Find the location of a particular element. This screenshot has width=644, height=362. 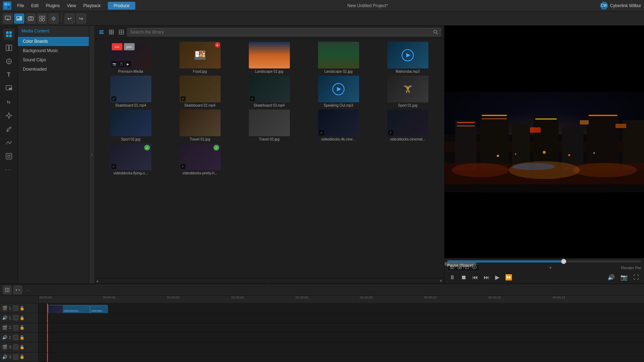

produce-button: Produce is located at coordinates (121, 6).